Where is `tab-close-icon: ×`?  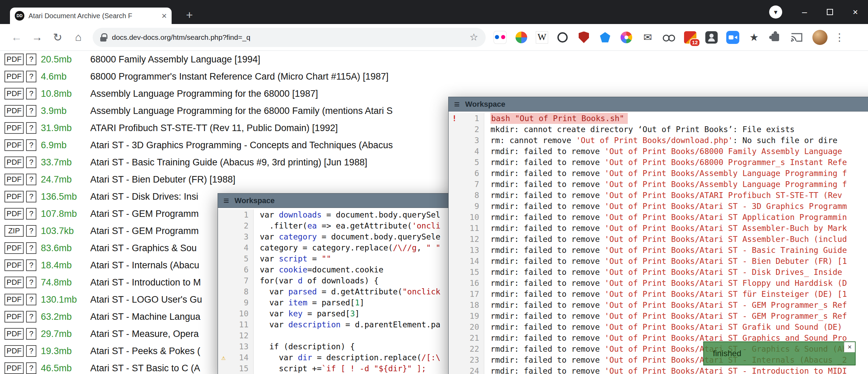
tab-close-icon: × is located at coordinates (164, 16).